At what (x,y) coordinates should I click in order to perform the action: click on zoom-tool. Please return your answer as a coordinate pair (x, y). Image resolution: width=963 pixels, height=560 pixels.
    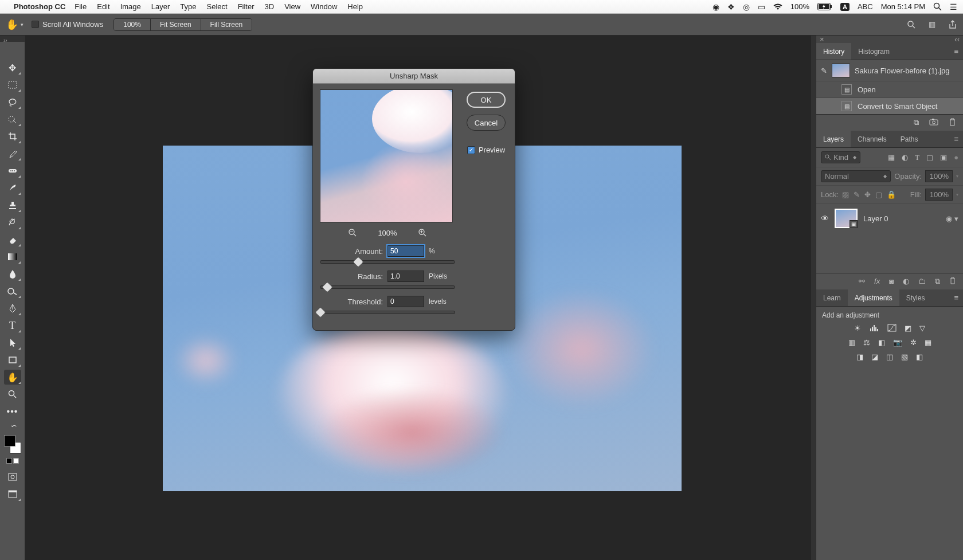
    Looking at the image, I should click on (13, 394).